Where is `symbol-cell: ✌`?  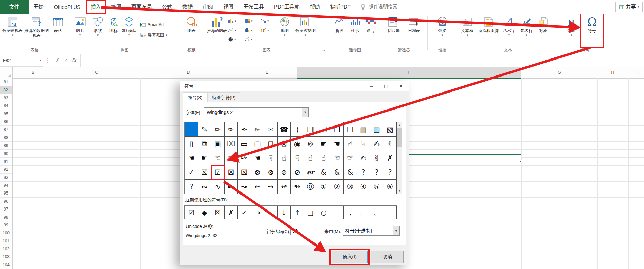
symbol-cell: ✌ is located at coordinates (377, 158).